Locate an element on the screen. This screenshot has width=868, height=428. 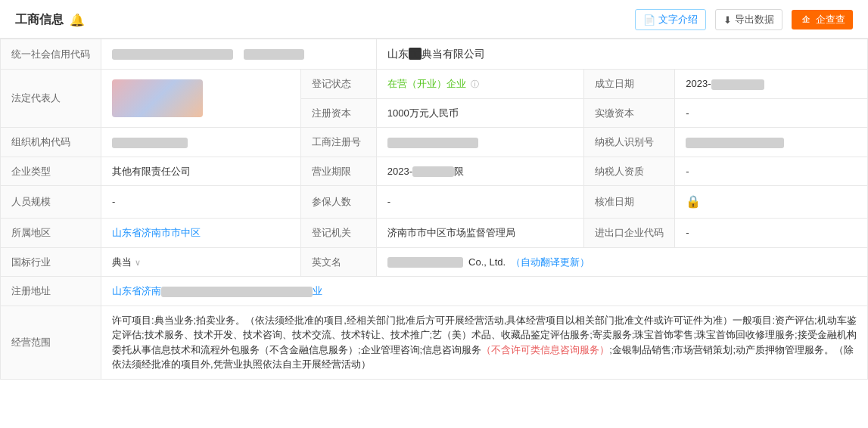
reg-status-label: 登记状态 is located at coordinates (338, 85).